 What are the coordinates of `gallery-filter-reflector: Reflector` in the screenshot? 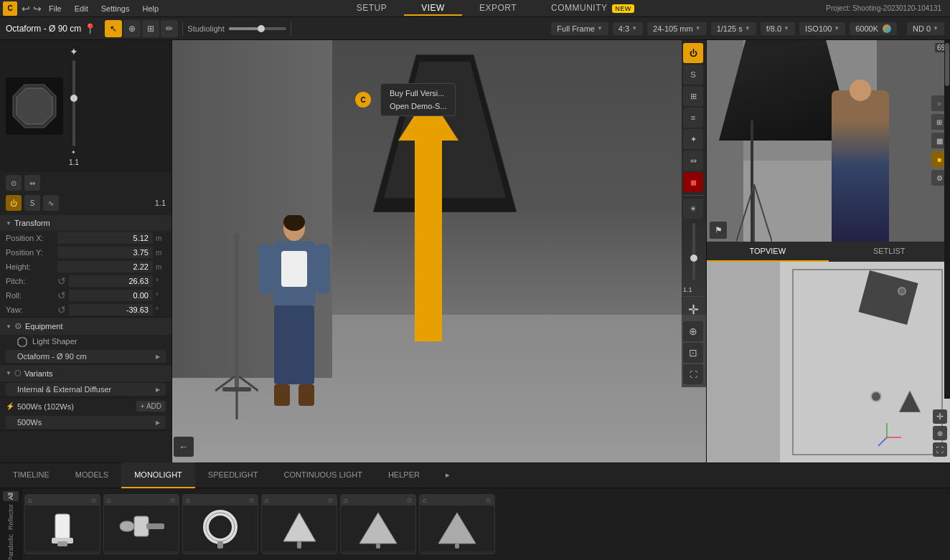 It's located at (11, 517).